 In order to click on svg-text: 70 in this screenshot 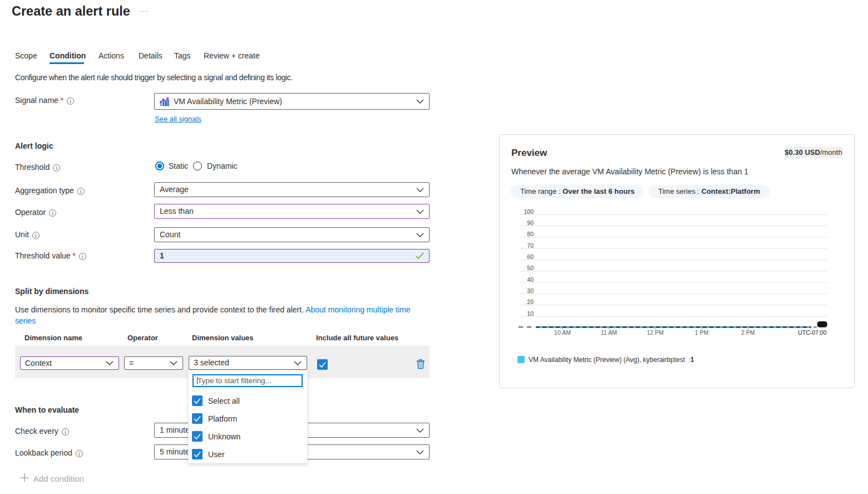, I will do `click(530, 246)`.